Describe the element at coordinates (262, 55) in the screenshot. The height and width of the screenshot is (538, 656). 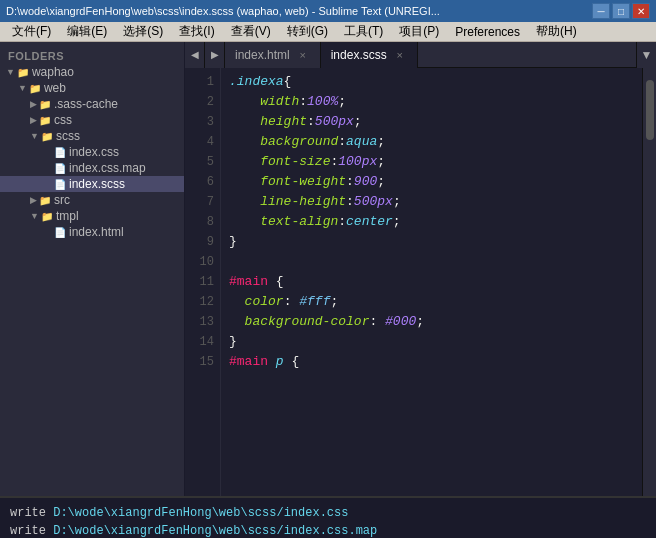
I see `tab-label: index.html` at that location.